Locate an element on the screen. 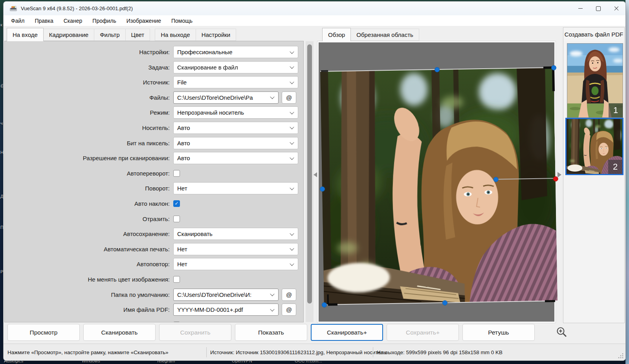 This screenshot has height=364, width=629. status-bar: Нажмите «Просмотр», настройте рамку, наж… is located at coordinates (314, 352).